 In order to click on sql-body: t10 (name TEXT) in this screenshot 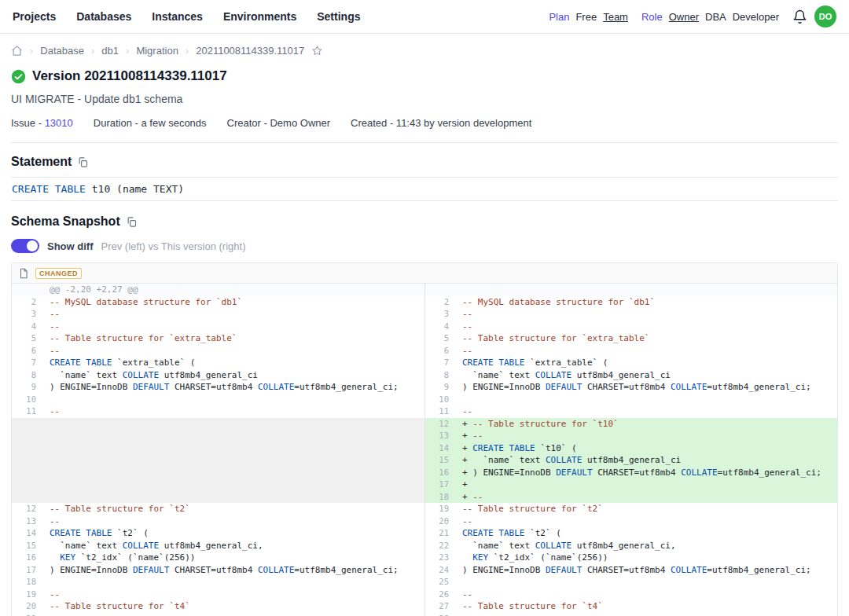, I will do `click(135, 189)`.